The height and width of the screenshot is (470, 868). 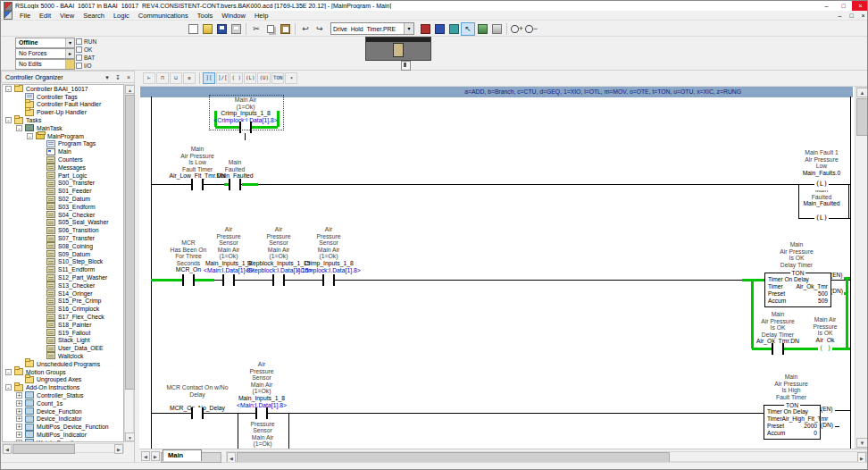 What do you see at coordinates (222, 79) in the screenshot?
I see `xio-icon: ]/[` at bounding box center [222, 79].